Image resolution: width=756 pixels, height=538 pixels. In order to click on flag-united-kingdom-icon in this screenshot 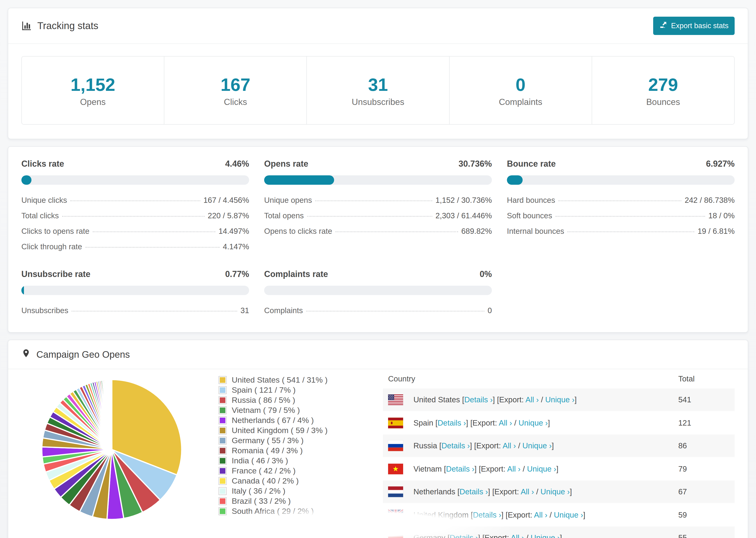, I will do `click(396, 515)`.